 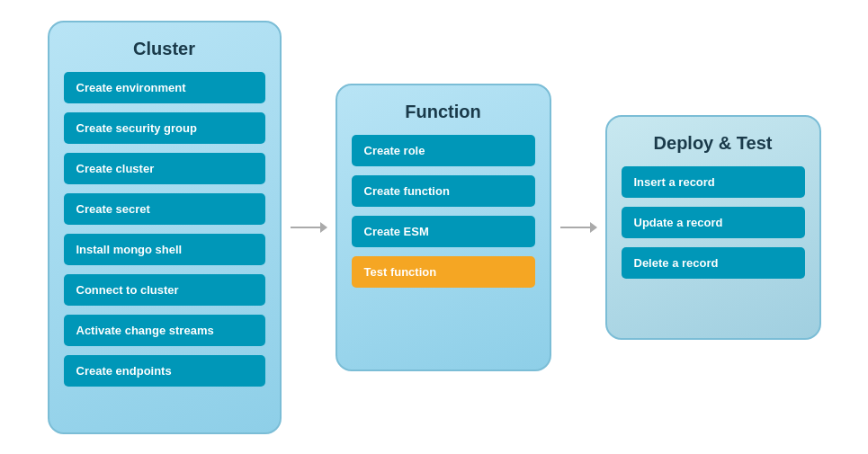 I want to click on function-title: Function, so click(x=443, y=111).